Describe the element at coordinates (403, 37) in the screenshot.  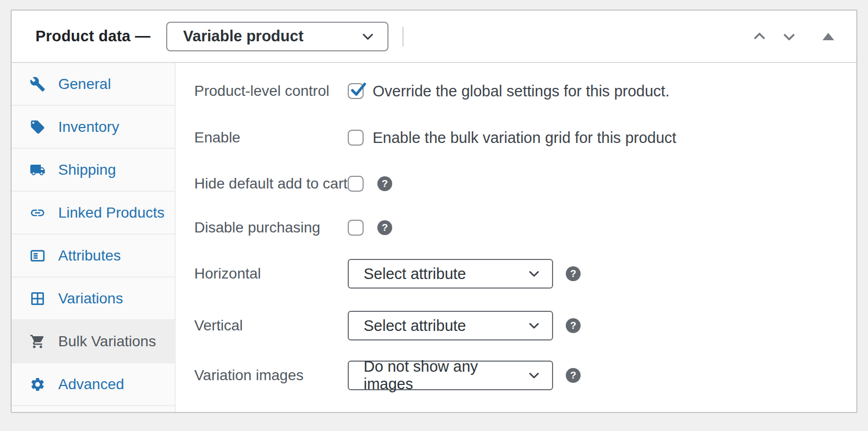
I see `header-separator` at that location.